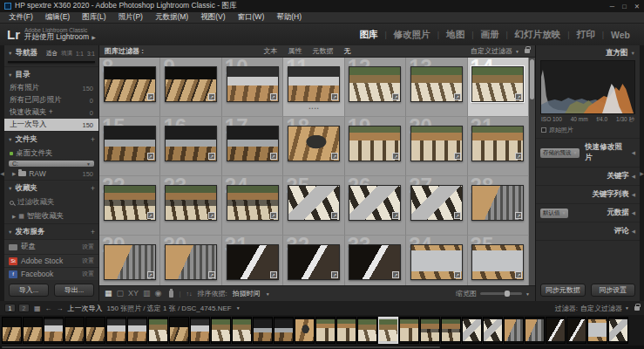 The image size is (644, 349). Describe the element at coordinates (51, 52) in the screenshot. I see `navigator-header: ▼ 导航器 适合填满1:13:1` at that location.